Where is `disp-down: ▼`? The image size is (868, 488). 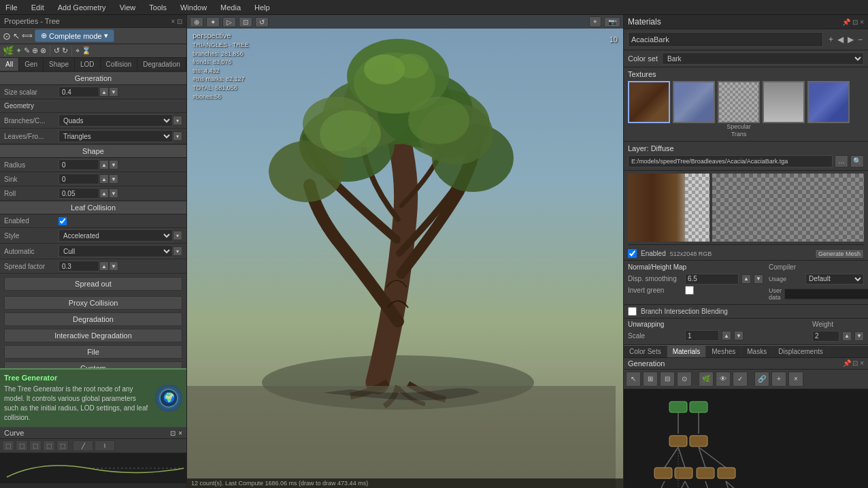
disp-down: ▼ is located at coordinates (758, 279).